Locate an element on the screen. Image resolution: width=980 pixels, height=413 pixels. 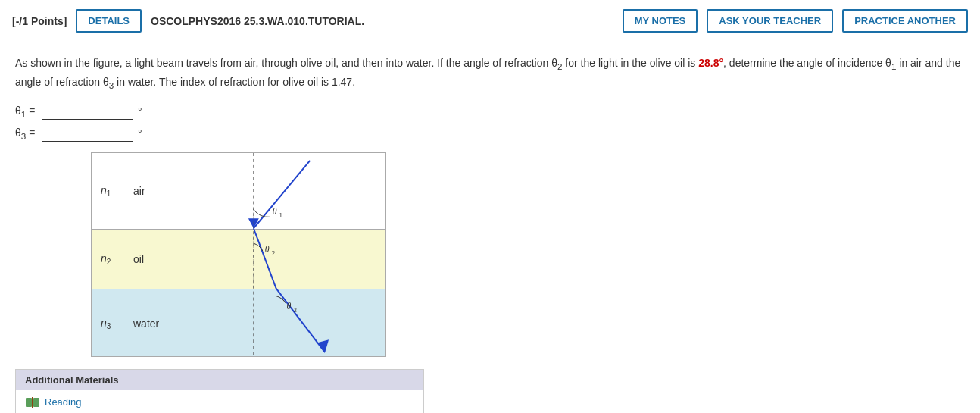
reading-link: Reading is located at coordinates (220, 402).